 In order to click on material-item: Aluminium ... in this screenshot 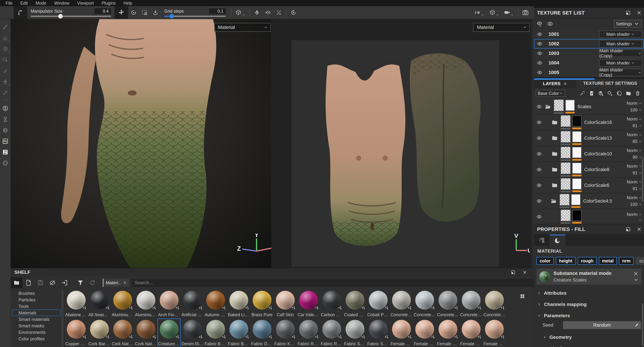, I will do `click(122, 304)`.